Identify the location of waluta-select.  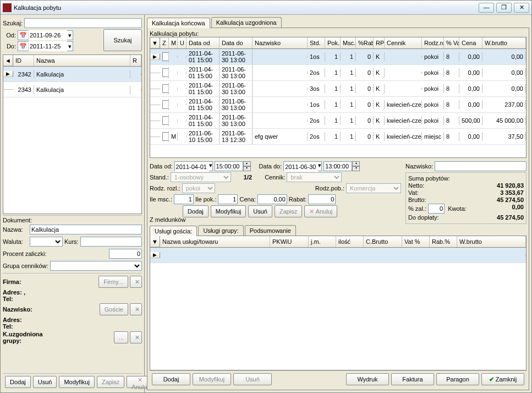
(46, 242).